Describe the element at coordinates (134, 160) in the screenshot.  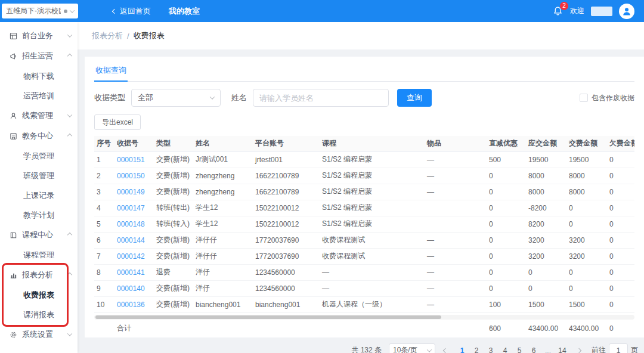
I see `receipt-link: 0000151` at that location.